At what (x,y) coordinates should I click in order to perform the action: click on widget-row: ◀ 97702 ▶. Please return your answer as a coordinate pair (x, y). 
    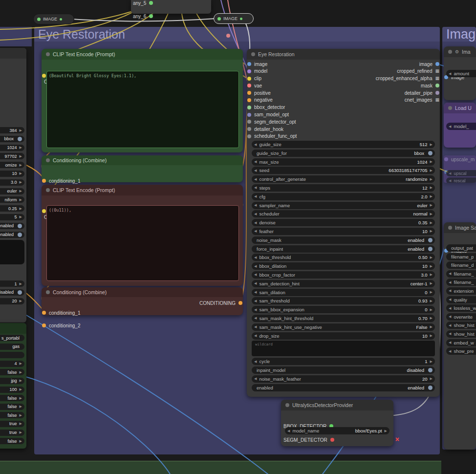
    Looking at the image, I should click on (12, 156).